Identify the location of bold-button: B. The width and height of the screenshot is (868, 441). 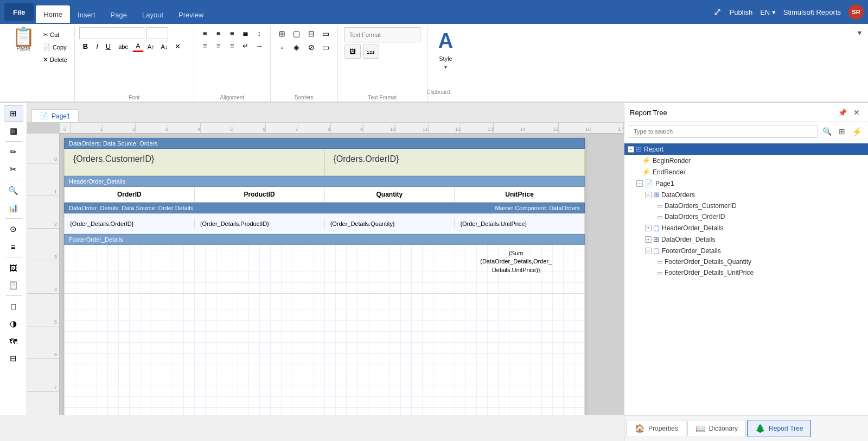
(86, 47).